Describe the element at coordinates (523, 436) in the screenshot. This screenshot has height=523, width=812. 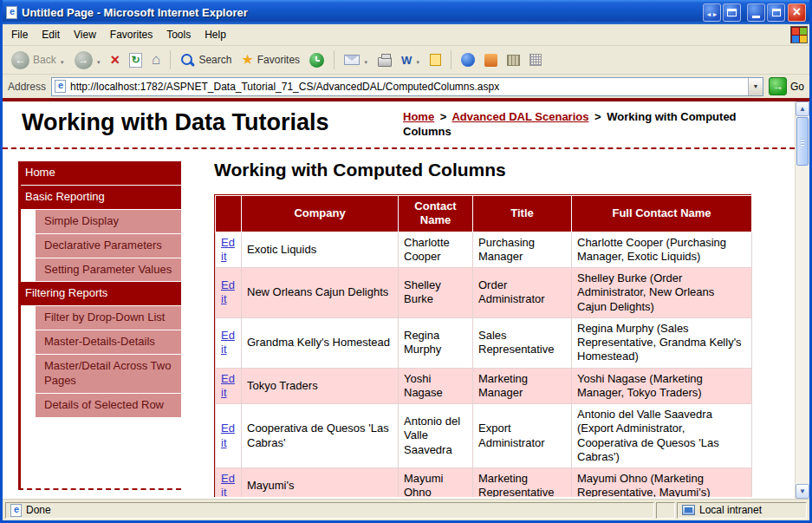
I see `cell-title: Export Administrator` at that location.